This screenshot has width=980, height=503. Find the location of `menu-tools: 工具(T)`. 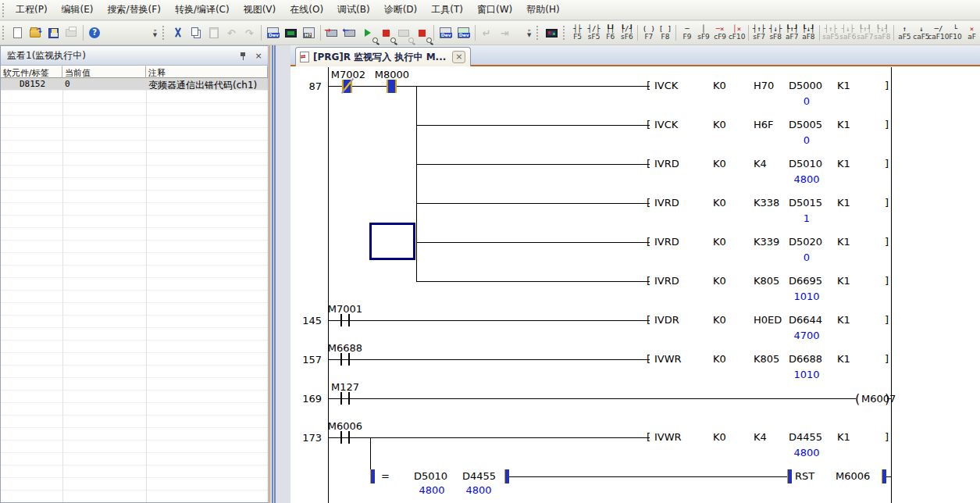

menu-tools: 工具(T) is located at coordinates (447, 9).